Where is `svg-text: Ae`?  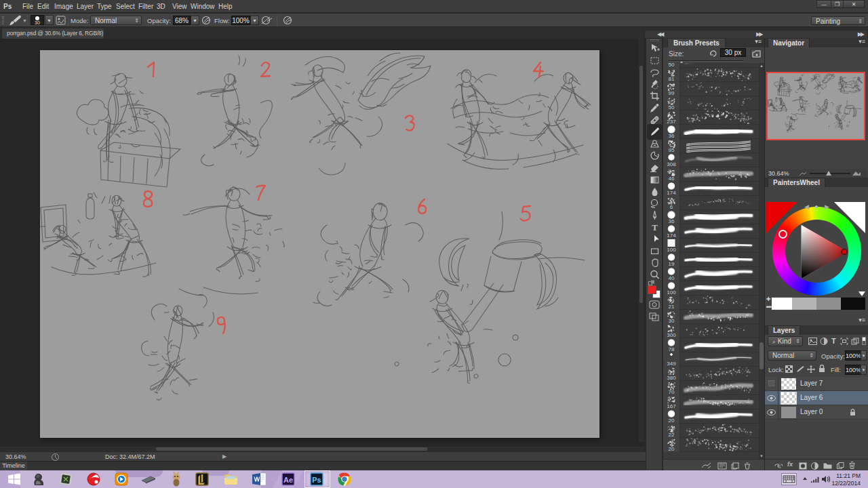 svg-text: Ae is located at coordinates (288, 480).